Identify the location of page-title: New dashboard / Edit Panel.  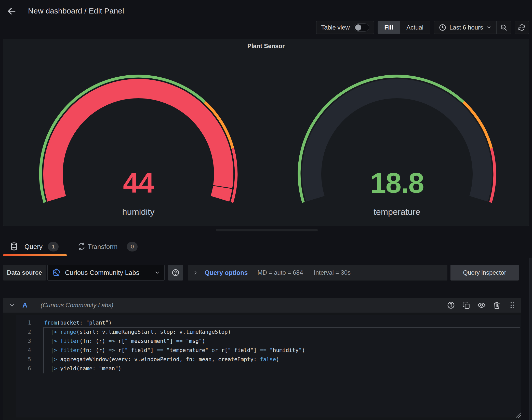
(76, 11).